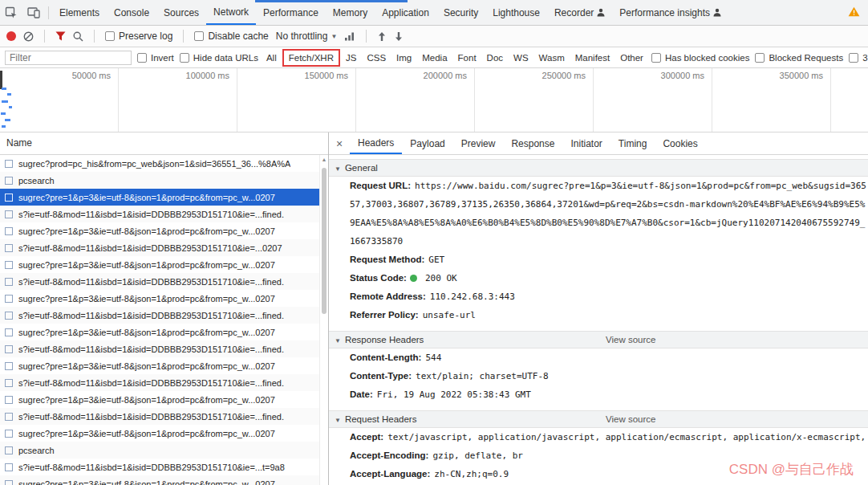 This screenshot has height=485, width=868. Describe the element at coordinates (45, 36) in the screenshot. I see `divider` at that location.